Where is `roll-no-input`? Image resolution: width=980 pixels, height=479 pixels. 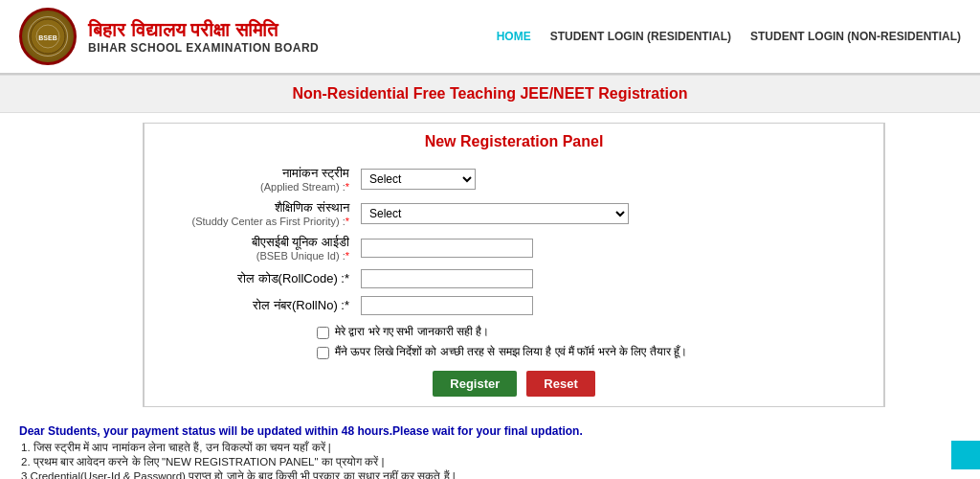
roll-no-input is located at coordinates (447, 306).